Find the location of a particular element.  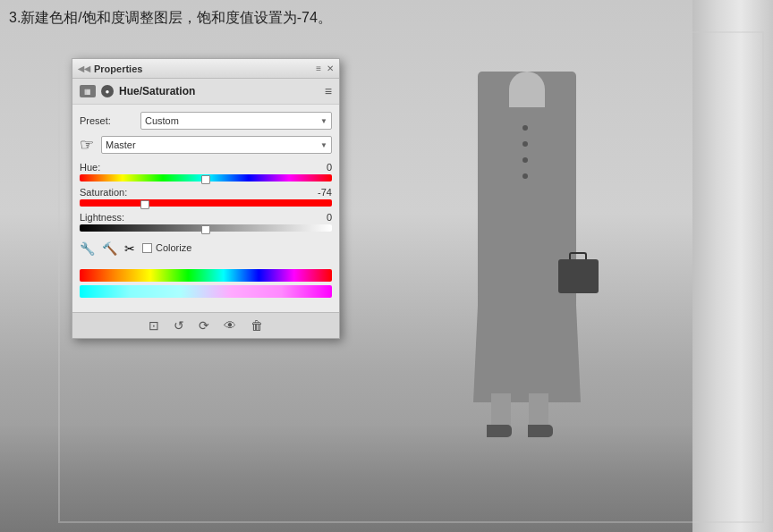

saturation-label: Saturation: is located at coordinates (104, 192).